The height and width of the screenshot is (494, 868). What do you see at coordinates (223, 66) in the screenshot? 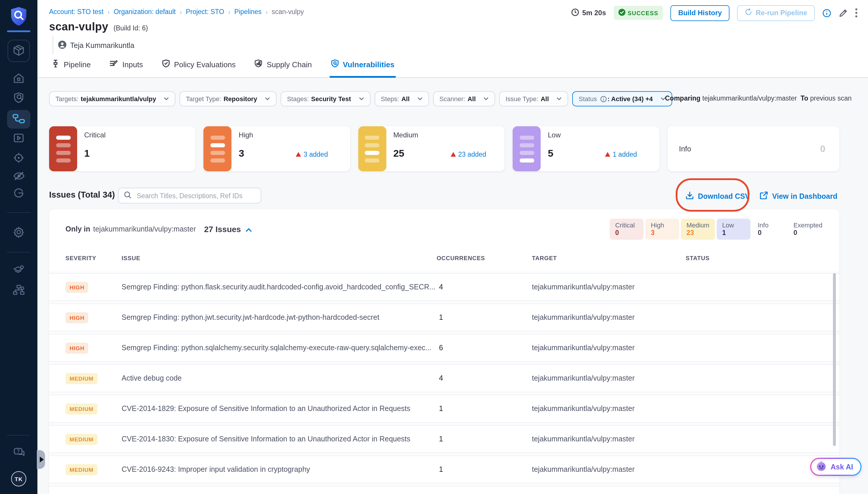
I see `tab-bar: Pipeline Inputs Policy Evaluations Suppl…` at bounding box center [223, 66].